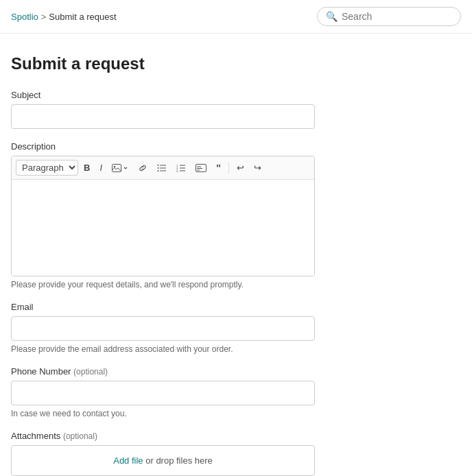 The image size is (472, 476). What do you see at coordinates (181, 168) in the screenshot?
I see `numbered-list-button: 1. 2. 3.` at bounding box center [181, 168].